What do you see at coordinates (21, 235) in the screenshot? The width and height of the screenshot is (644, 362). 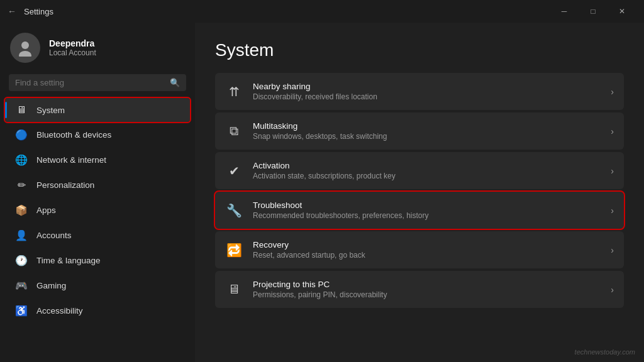 I see `accounts-icon: 👤` at bounding box center [21, 235].